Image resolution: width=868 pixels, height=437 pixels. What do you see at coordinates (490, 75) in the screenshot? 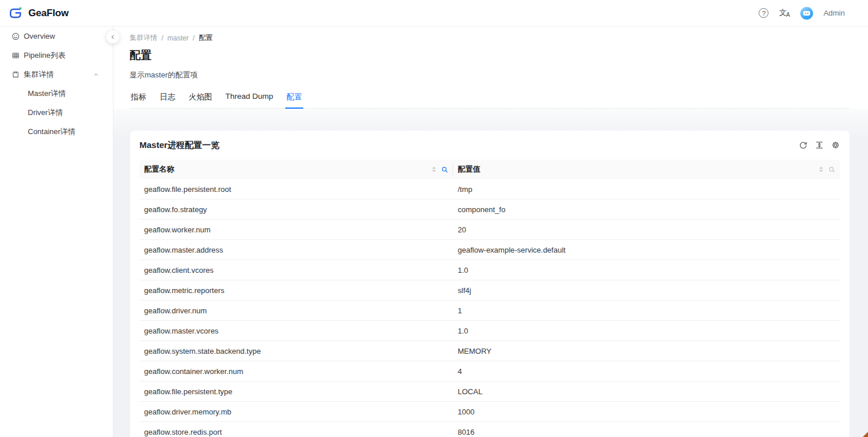
I see `page-subtitle: 显示master的配置项` at bounding box center [490, 75].